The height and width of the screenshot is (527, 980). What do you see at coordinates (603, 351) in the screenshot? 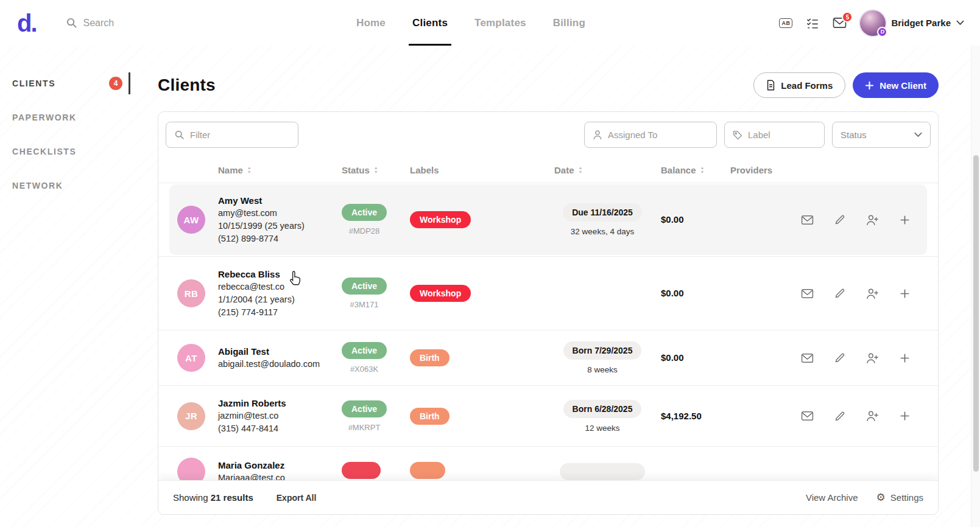
I see `due-date-pill: Born 7/29/2025` at bounding box center [603, 351].